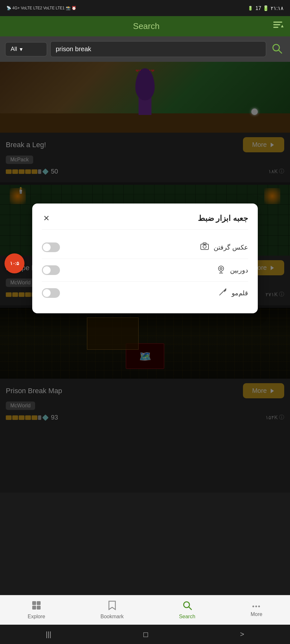 Image resolution: width=290 pixels, height=644 pixels. I want to click on search-icon, so click(187, 607).